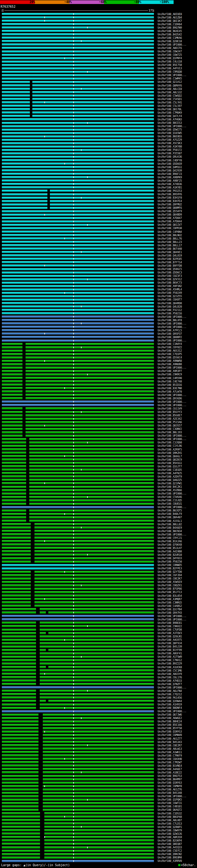 This screenshot has width=197, height=868. I want to click on hit-label: UniRef100_C1N4Y4, so click(170, 344).